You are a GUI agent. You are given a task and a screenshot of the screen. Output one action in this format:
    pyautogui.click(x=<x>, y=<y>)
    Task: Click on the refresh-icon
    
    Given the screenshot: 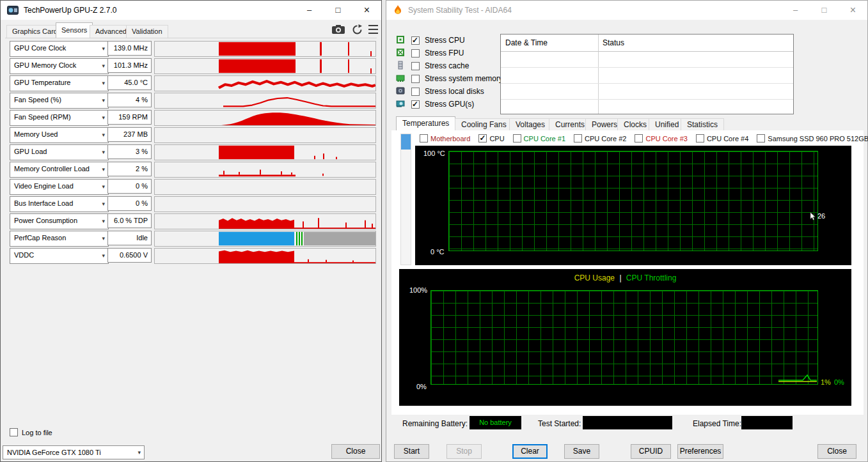 What is the action you would take?
    pyautogui.click(x=357, y=29)
    